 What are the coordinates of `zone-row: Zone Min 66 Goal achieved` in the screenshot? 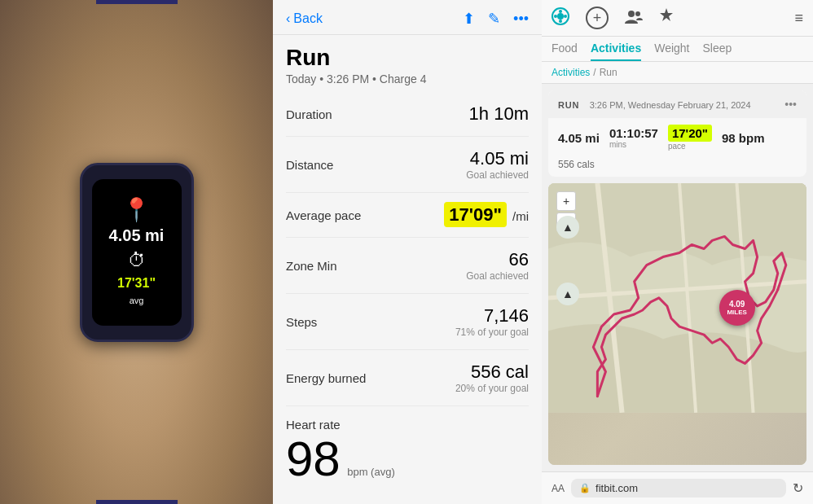 It's located at (407, 265).